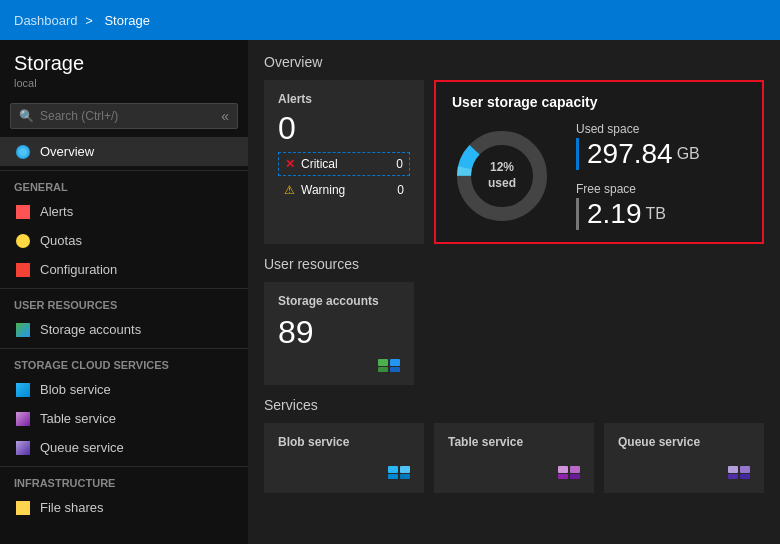 This screenshot has height=544, width=780. What do you see at coordinates (124, 240) in the screenshot?
I see `sidebar-item-quotas: Quotas` at bounding box center [124, 240].